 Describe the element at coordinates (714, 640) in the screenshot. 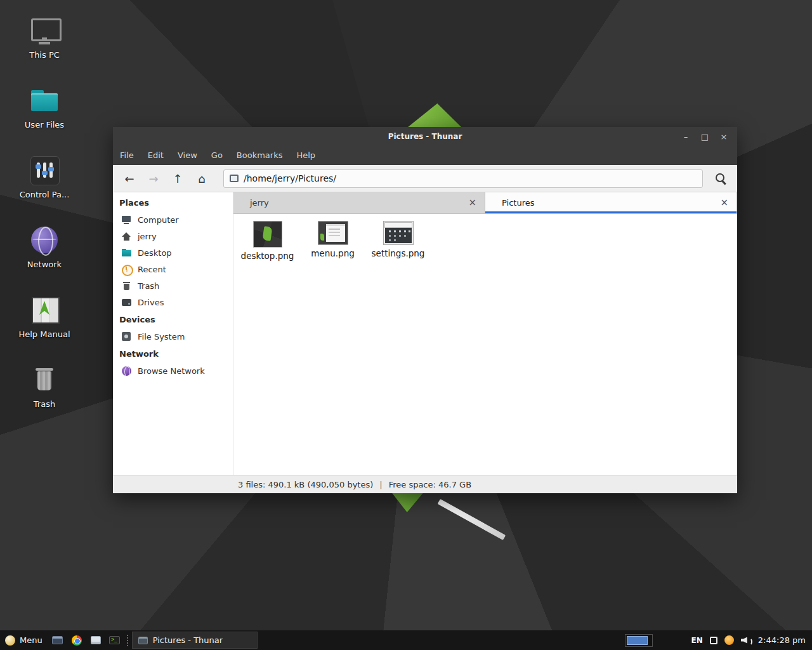

I see `tray-square-icon` at that location.